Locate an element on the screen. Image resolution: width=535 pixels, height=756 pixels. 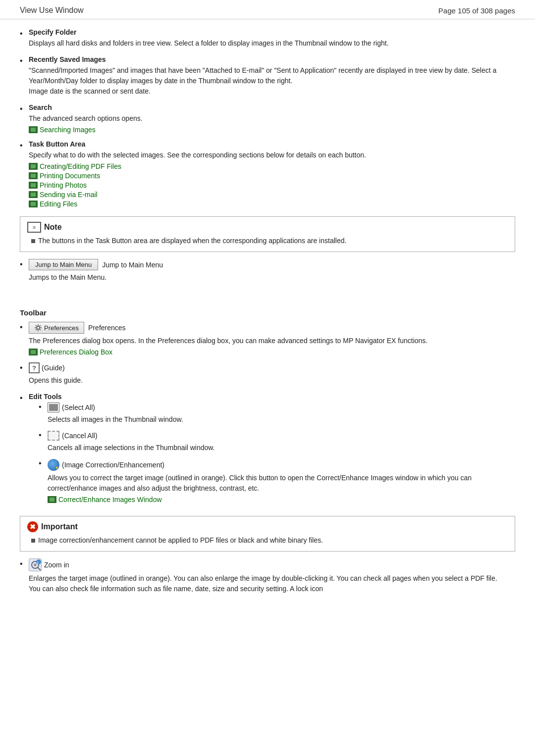
bullet-title: Search is located at coordinates (272, 107).